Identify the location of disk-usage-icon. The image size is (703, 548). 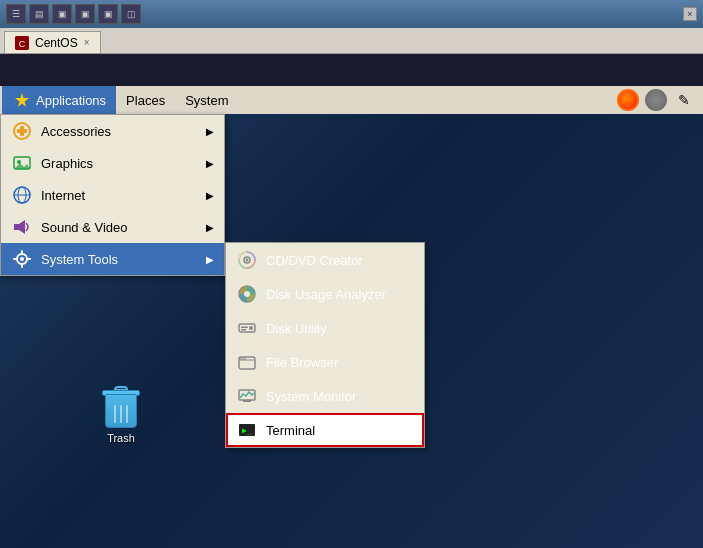
(247, 294).